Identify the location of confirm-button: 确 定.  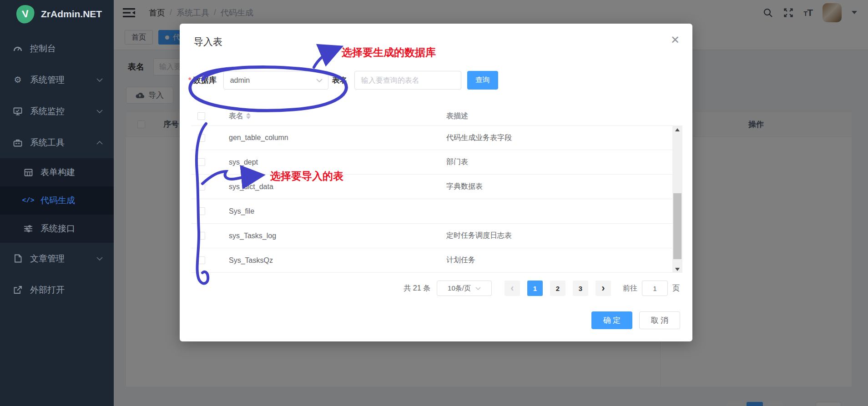
(612, 320).